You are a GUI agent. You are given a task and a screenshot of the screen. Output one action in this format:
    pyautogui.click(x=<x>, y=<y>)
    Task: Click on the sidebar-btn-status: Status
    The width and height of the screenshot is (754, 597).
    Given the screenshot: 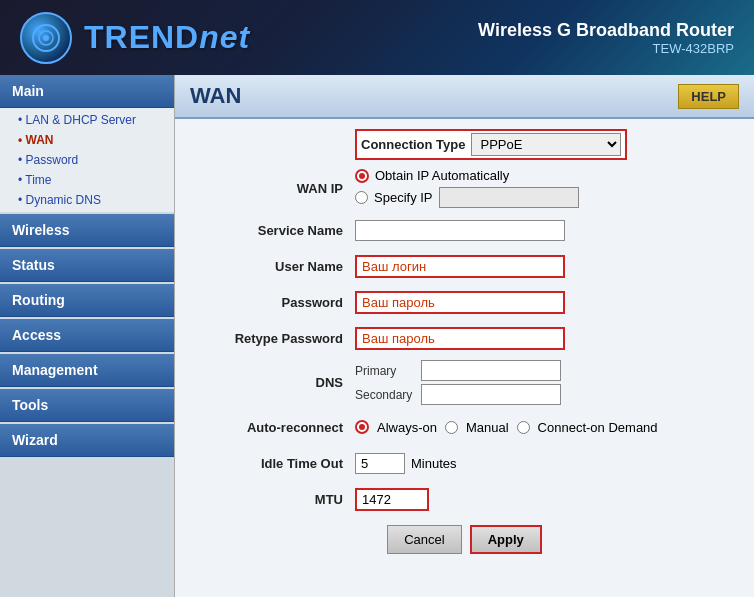 What is the action you would take?
    pyautogui.click(x=87, y=266)
    